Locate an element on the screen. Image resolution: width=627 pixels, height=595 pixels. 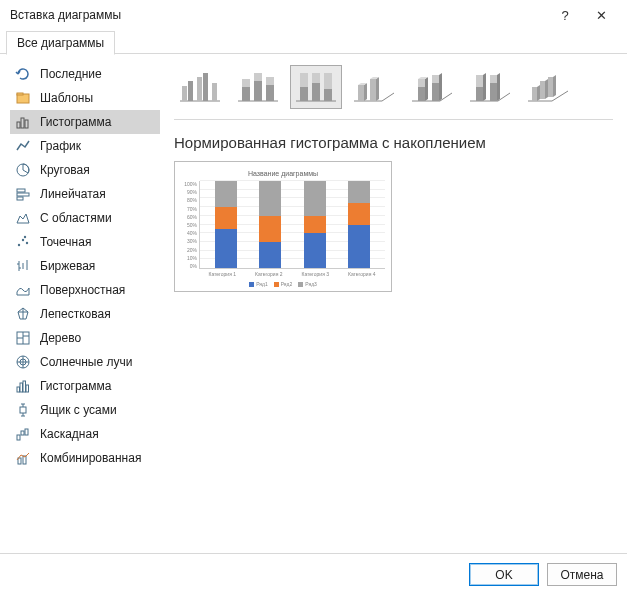
sidebar-item-combo: Комбинированная is located at coordinates (85, 458).